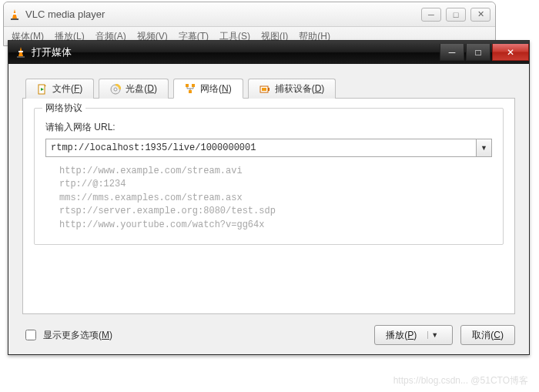  What do you see at coordinates (42, 89) in the screenshot?
I see `file-icon` at bounding box center [42, 89].